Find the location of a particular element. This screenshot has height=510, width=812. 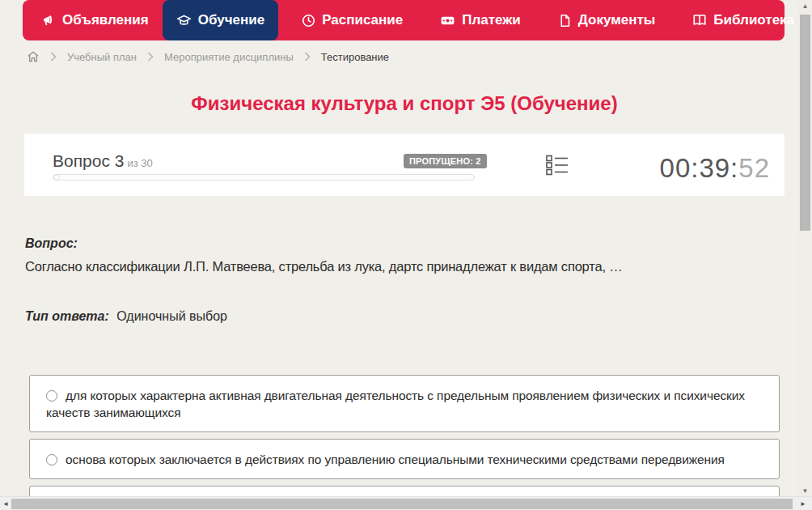

question-counter: из 30 is located at coordinates (139, 164).